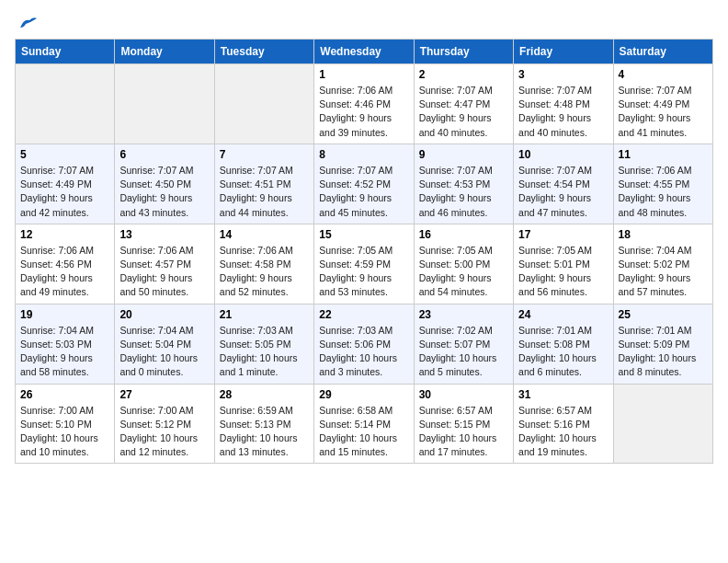 The width and height of the screenshot is (728, 563). I want to click on date-number: 29, so click(364, 395).